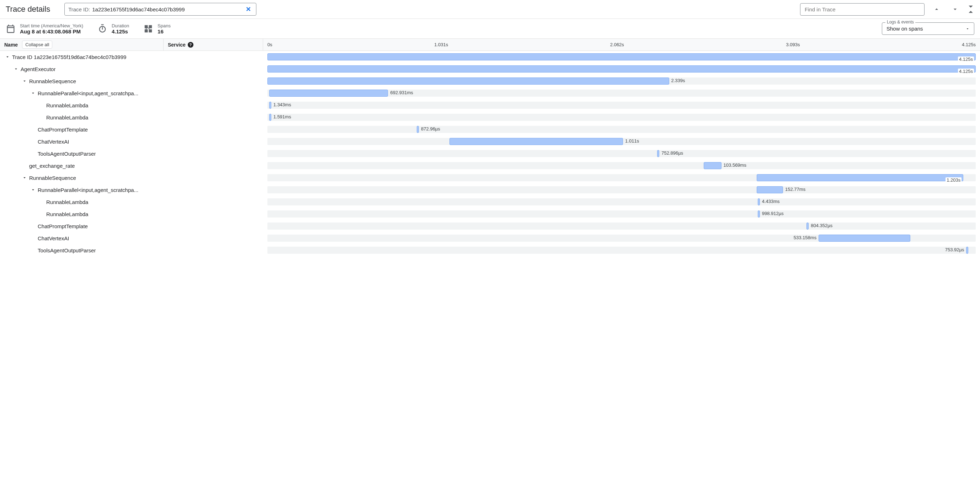  Describe the element at coordinates (69, 57) in the screenshot. I see `span-name: Trace ID 1a223e16755f19d6ac74bec4c07b399…` at that location.